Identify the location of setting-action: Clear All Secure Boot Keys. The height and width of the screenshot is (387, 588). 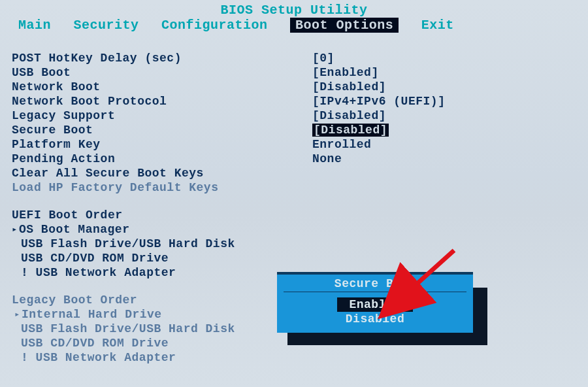
(162, 173).